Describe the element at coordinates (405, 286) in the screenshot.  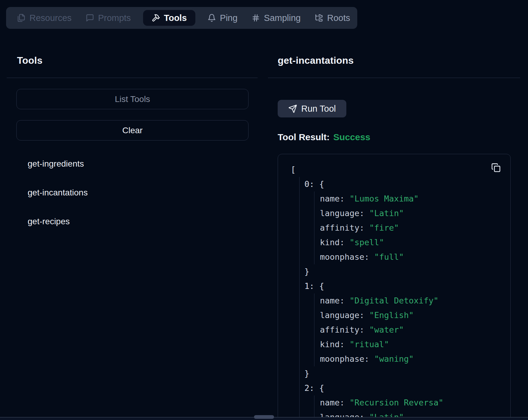
I see `json-line: 1: {` at that location.